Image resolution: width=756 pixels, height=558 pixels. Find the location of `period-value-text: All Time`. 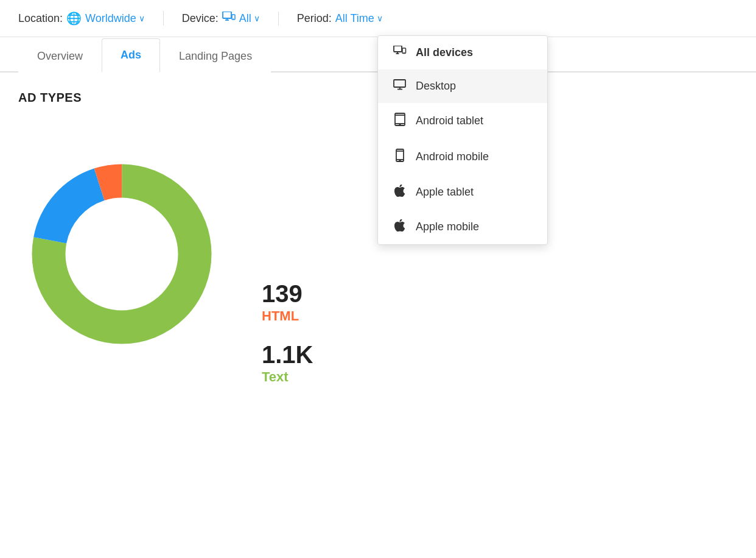

period-value-text: All Time is located at coordinates (355, 18).